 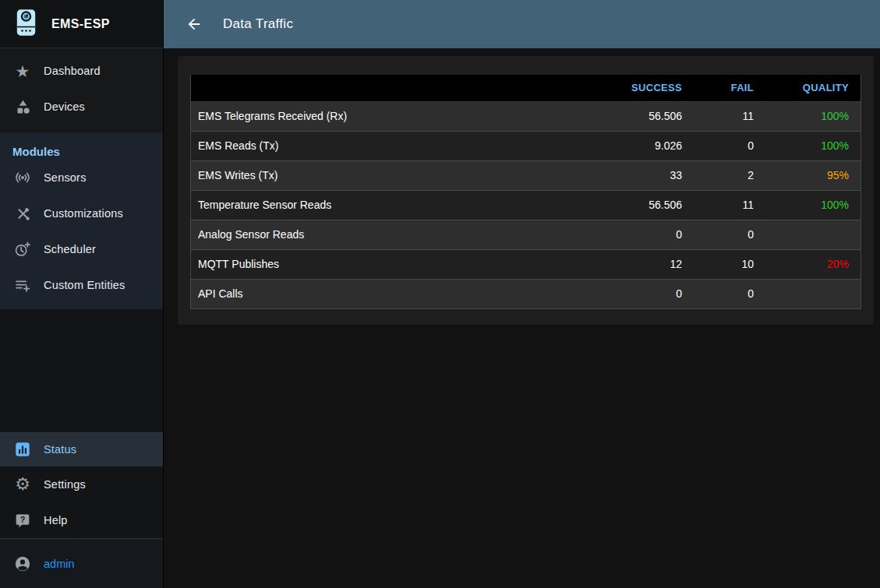 I want to click on row-name-cell: Analog Sensor Reads, so click(x=393, y=234).